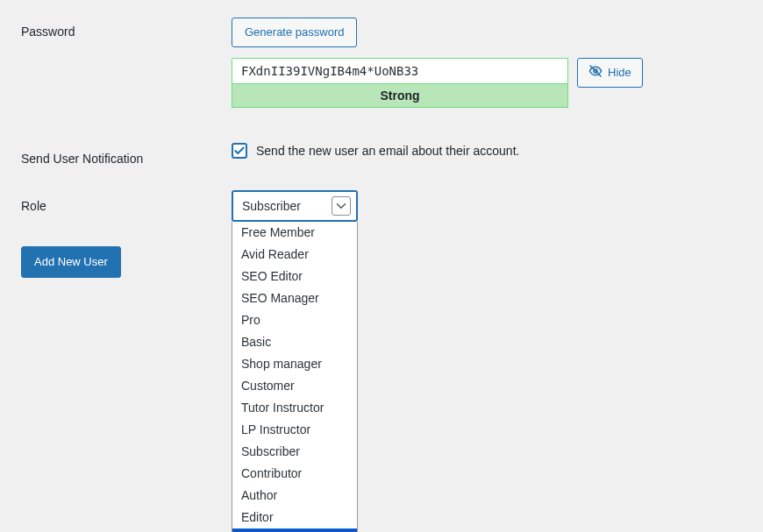 The width and height of the screenshot is (763, 532). I want to click on password-strength-meter: Strong, so click(400, 96).